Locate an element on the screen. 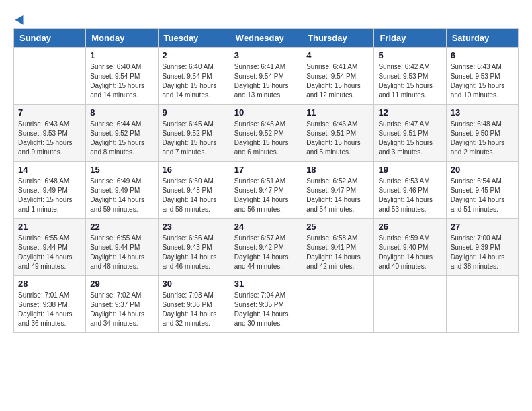 The width and height of the screenshot is (532, 411). day-number: 1 is located at coordinates (122, 55).